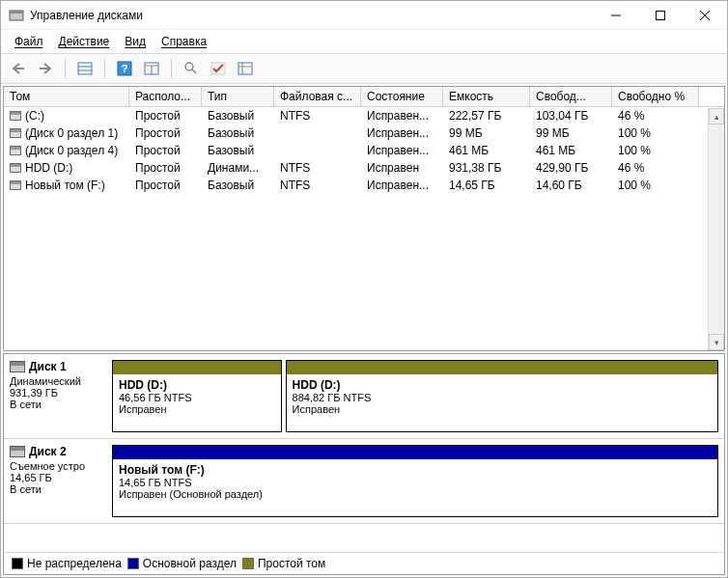 The image size is (728, 578). Describe the element at coordinates (364, 168) in the screenshot. I see `volume-row: HDD (D:)ПростойДинами...NTFSИсправен931,…` at that location.